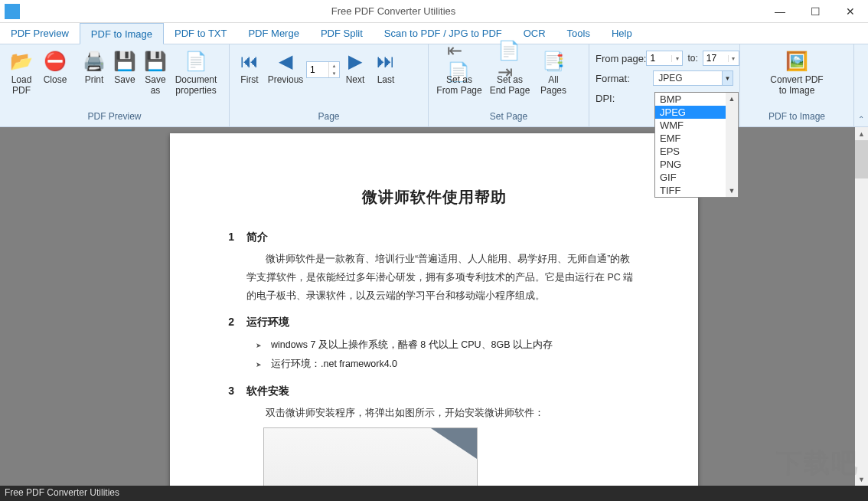 The height and width of the screenshot is (501, 868). What do you see at coordinates (692, 58) in the screenshot?
I see `to-label: to:` at bounding box center [692, 58].